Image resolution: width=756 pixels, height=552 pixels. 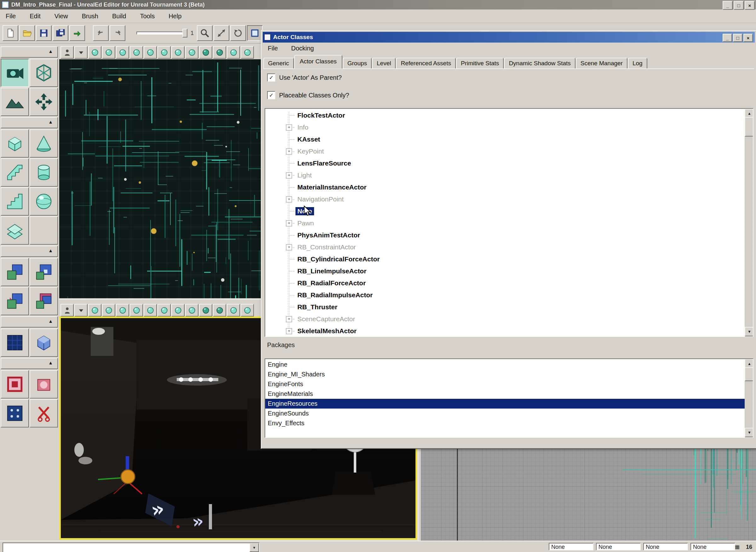 What do you see at coordinates (749, 398) in the screenshot?
I see `package-scrollbar: ▲ ▼` at bounding box center [749, 398].